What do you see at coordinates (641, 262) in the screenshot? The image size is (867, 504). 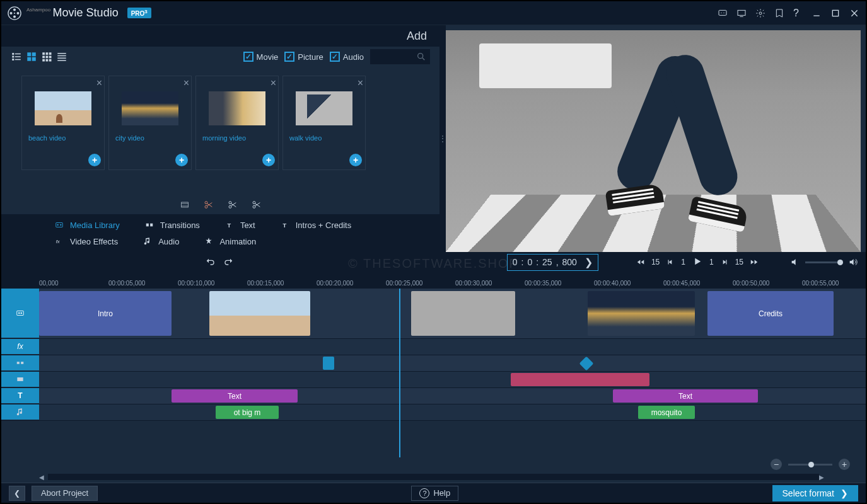 I see `rewind-icon` at bounding box center [641, 262].